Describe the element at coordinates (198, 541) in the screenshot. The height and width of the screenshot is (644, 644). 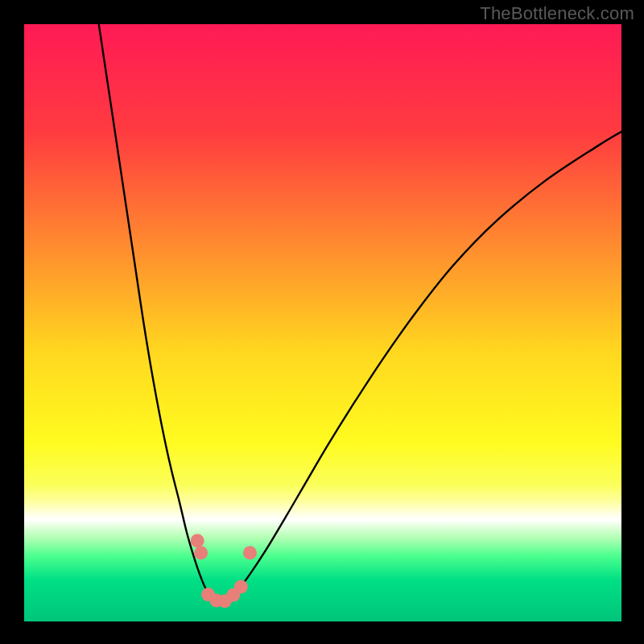
I see `marker-left-cluster-upper` at that location.